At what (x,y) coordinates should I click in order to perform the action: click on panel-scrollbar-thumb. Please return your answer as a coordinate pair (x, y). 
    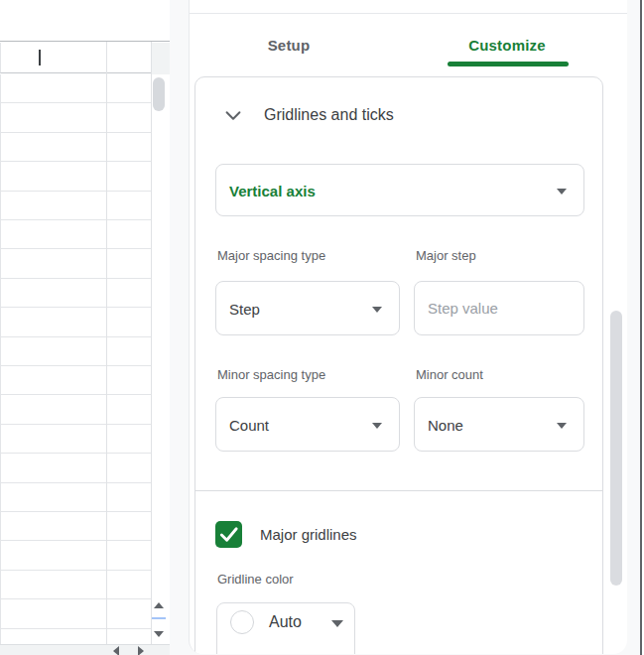
    Looking at the image, I should click on (616, 449).